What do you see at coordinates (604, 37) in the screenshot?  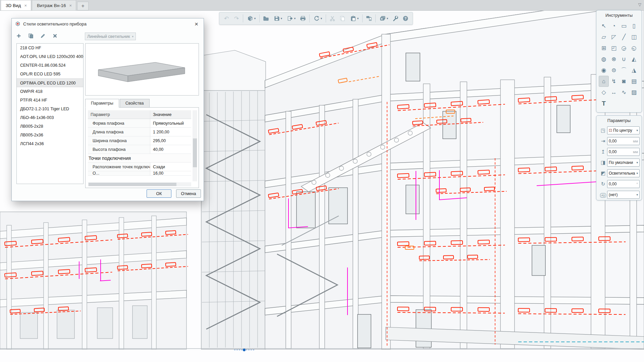 I see `tool-floor: ▱` at bounding box center [604, 37].